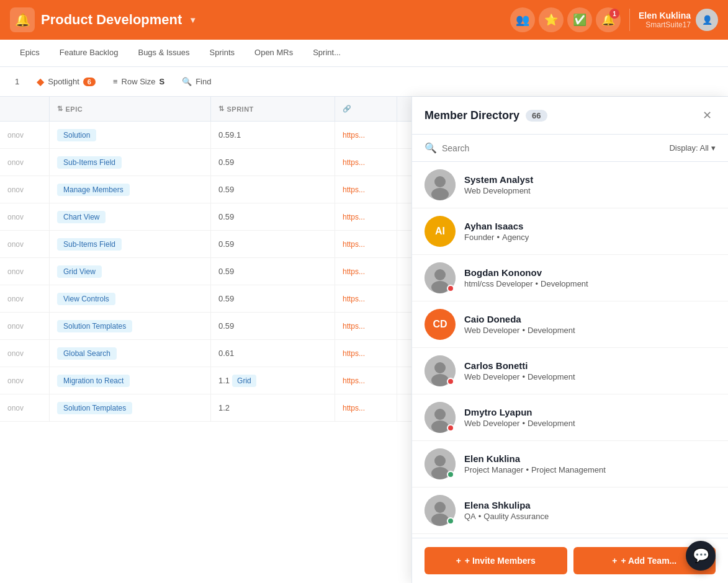  What do you see at coordinates (89, 53) in the screenshot?
I see `tab-feature-backlog: Feature Backlog` at bounding box center [89, 53].